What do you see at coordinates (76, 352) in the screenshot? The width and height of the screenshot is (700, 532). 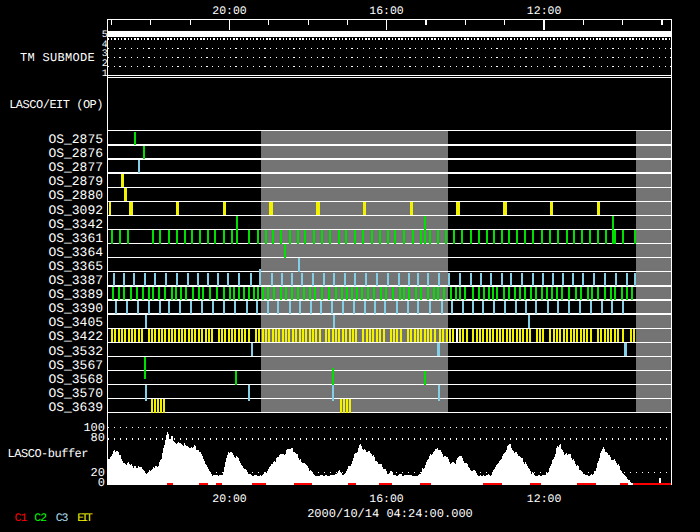 I see `svg-text: OS_3532` at bounding box center [76, 352].